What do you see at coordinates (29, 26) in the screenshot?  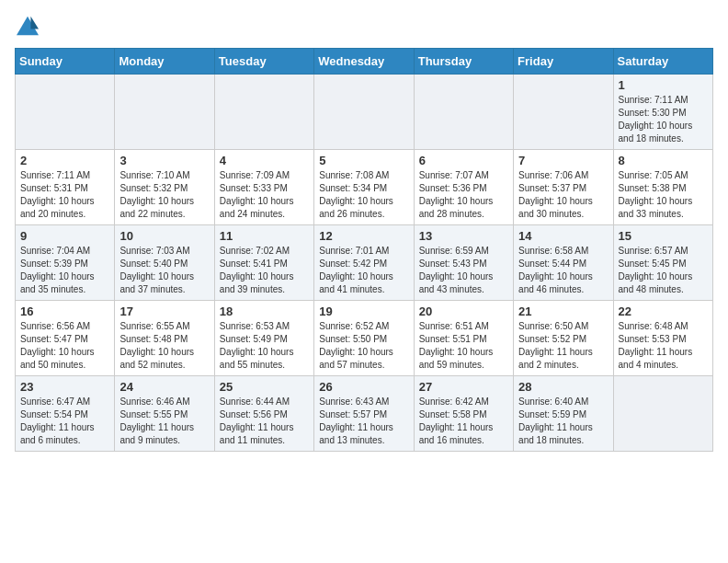 I see `logo` at bounding box center [29, 26].